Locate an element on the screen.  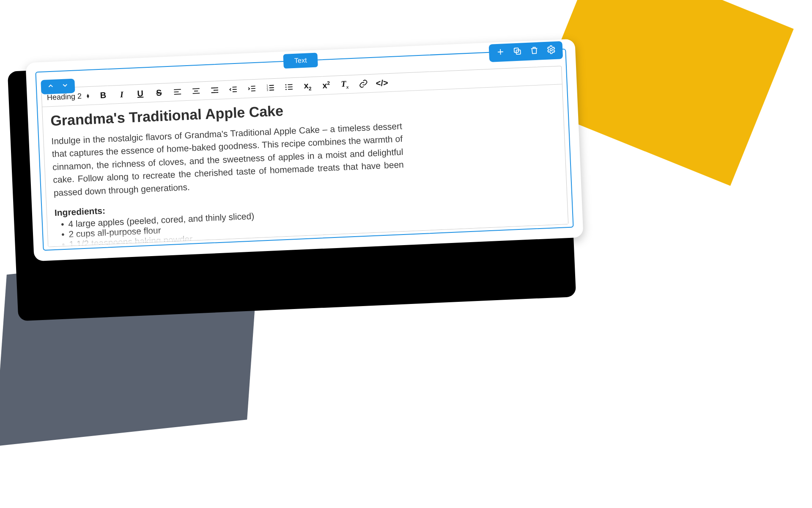
align-left-button is located at coordinates (178, 91).